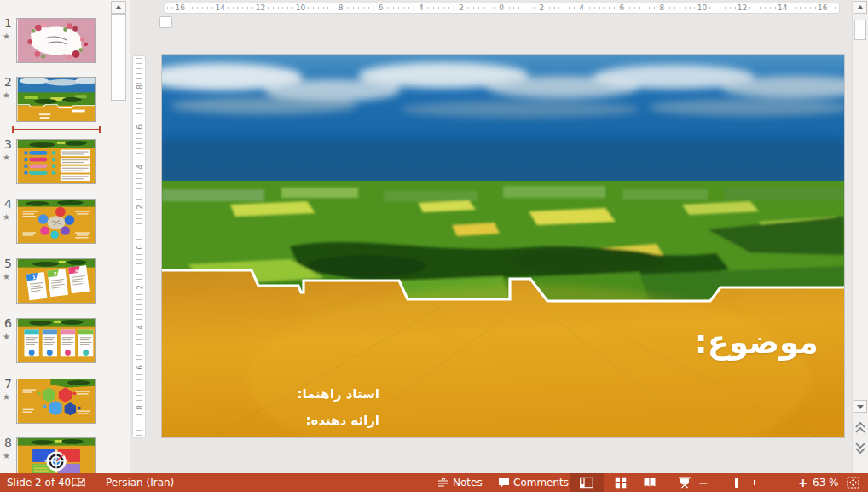 The width and height of the screenshot is (868, 492). What do you see at coordinates (9, 82) in the screenshot?
I see `slide-number: 2` at bounding box center [9, 82].